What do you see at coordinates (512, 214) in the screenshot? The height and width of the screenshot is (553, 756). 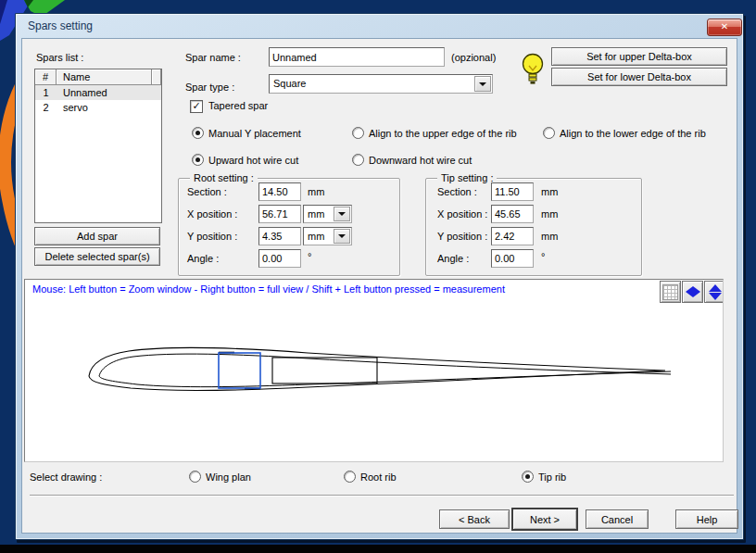 I see `tip-x-input` at bounding box center [512, 214].